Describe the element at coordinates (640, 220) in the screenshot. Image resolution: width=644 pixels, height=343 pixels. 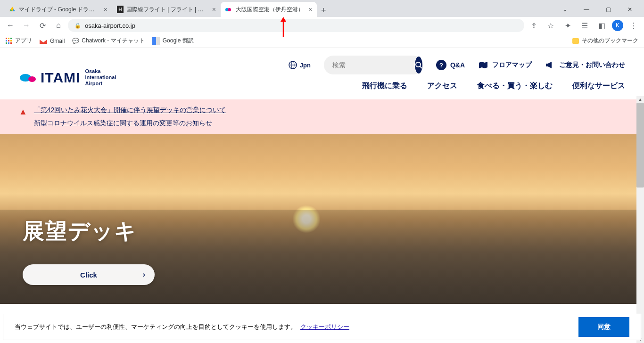
I see `vertical-scrollbar: ▲ ▼` at that location.